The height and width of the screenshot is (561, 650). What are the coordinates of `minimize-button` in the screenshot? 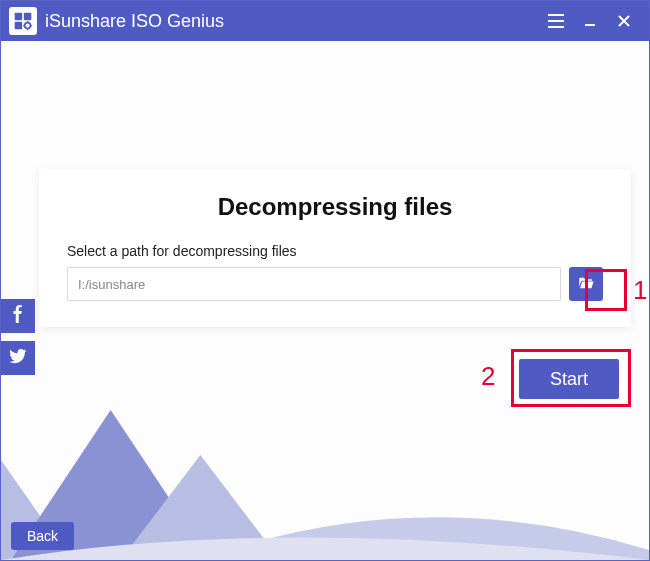 It's located at (590, 21).